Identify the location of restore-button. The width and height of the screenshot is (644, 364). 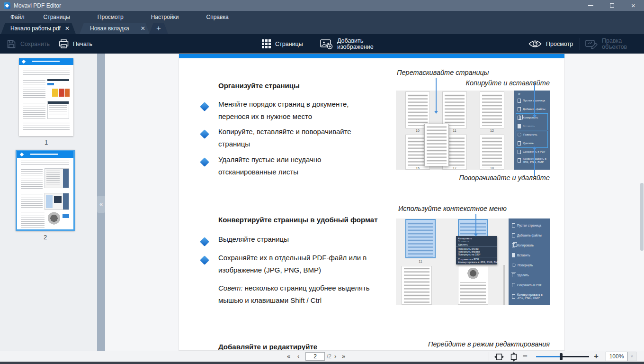
(612, 6).